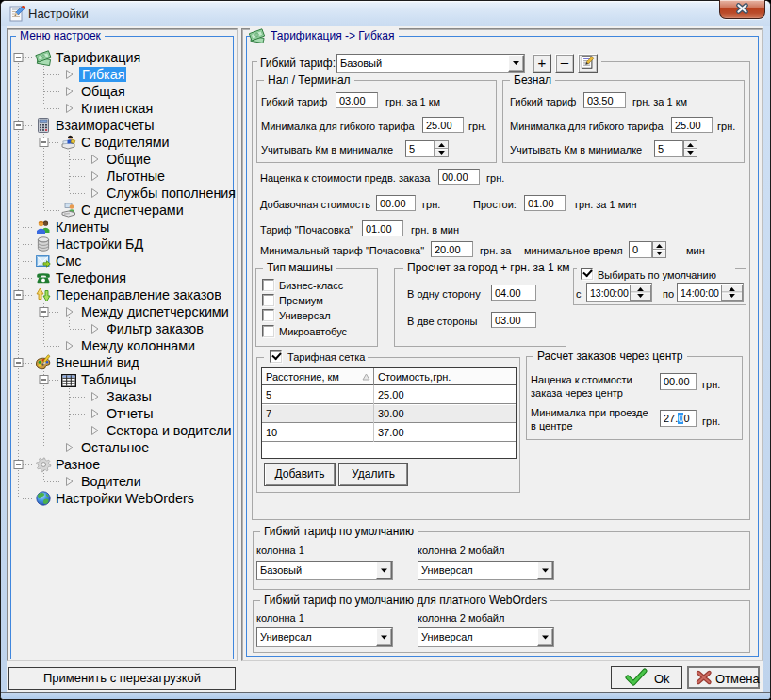 This screenshot has height=700, width=771. What do you see at coordinates (111, 481) in the screenshot?
I see `svg-text: Водители` at bounding box center [111, 481].